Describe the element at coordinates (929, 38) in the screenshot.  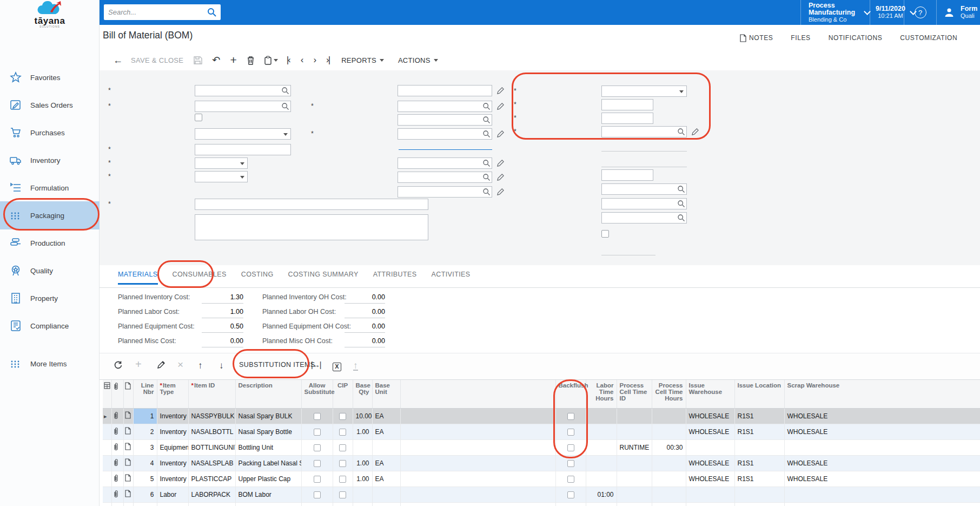
I see `customization-link: CUSTOMIZATION` at that location.